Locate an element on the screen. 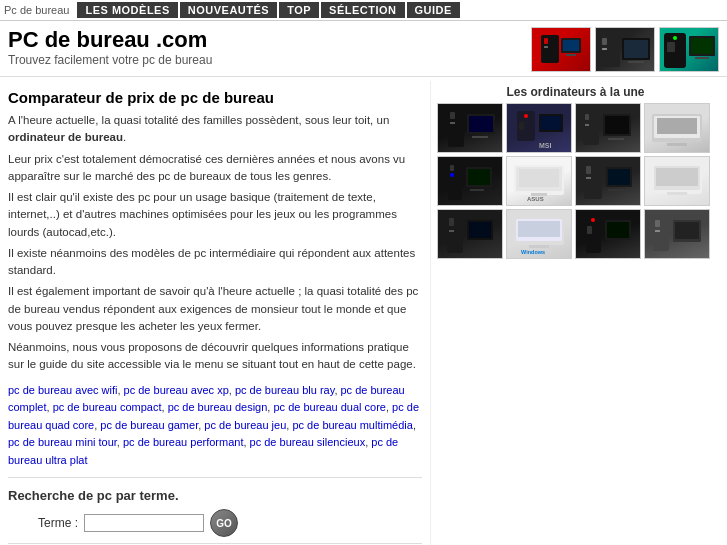 This screenshot has height=545, width=727. nav-link-top: TOP is located at coordinates (299, 10).